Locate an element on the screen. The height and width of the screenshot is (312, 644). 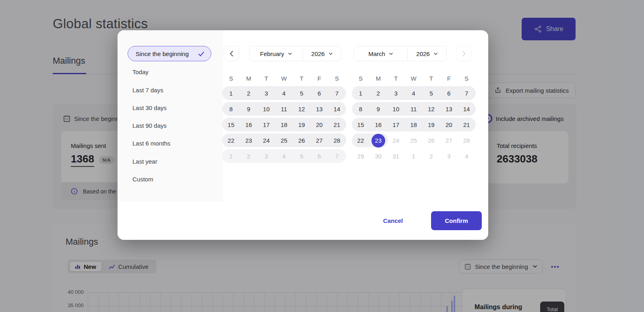
day-march-27: 27 is located at coordinates (449, 140).